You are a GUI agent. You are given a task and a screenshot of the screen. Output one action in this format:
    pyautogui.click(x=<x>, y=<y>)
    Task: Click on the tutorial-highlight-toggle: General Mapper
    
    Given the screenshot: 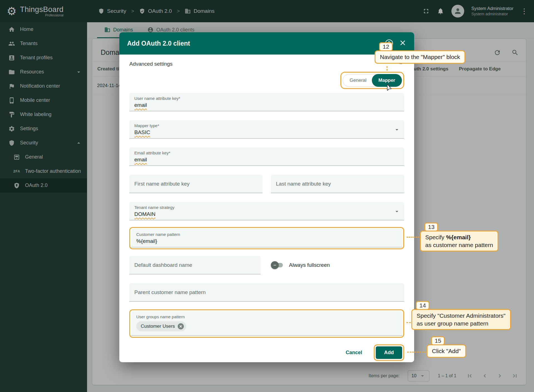 What is the action you would take?
    pyautogui.click(x=372, y=80)
    